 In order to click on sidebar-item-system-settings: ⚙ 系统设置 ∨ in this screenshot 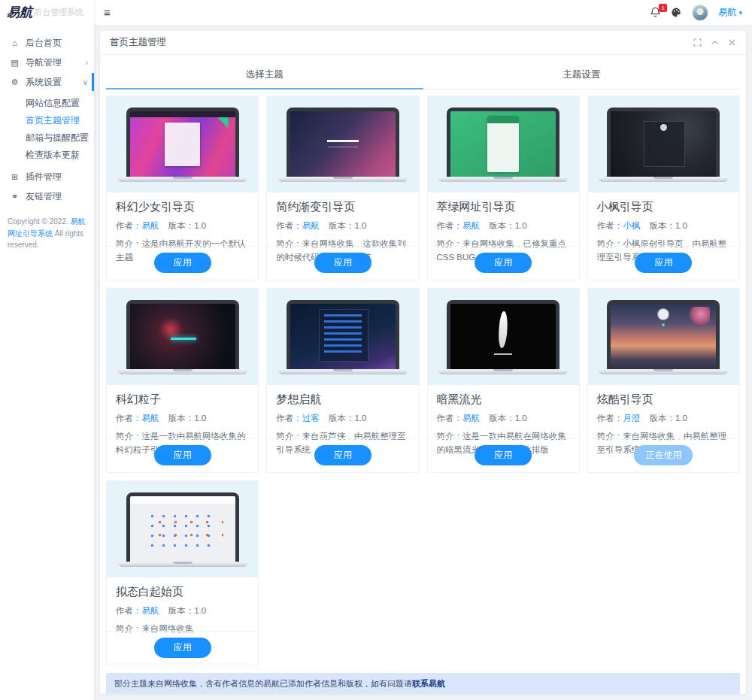, I will do `click(47, 82)`.